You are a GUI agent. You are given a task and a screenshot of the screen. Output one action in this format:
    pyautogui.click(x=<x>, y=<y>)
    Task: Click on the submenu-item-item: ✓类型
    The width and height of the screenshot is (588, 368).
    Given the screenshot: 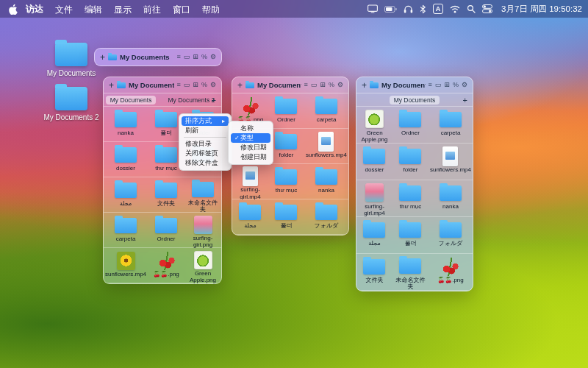 What is the action you would take?
    pyautogui.click(x=251, y=138)
    